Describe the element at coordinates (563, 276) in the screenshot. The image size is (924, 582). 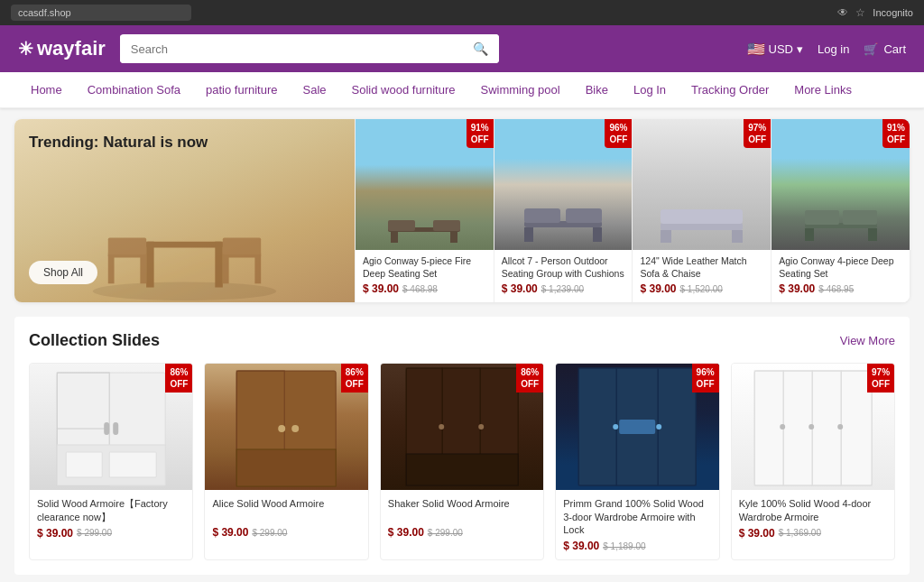
I see `hero-product-2-info: Allcot 7 - Person Outdoor Seating Group …` at that location.